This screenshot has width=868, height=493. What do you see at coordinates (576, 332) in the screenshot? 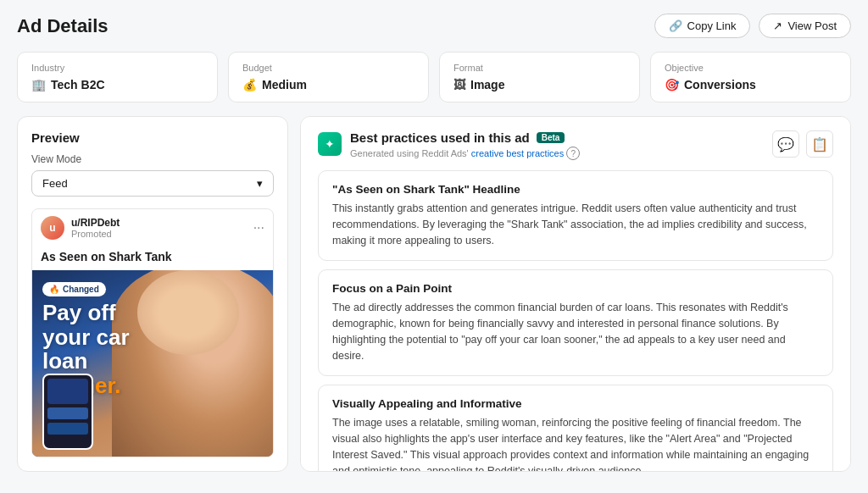
I see `practice-description: The ad directly addresses the common fin…` at bounding box center [576, 332].